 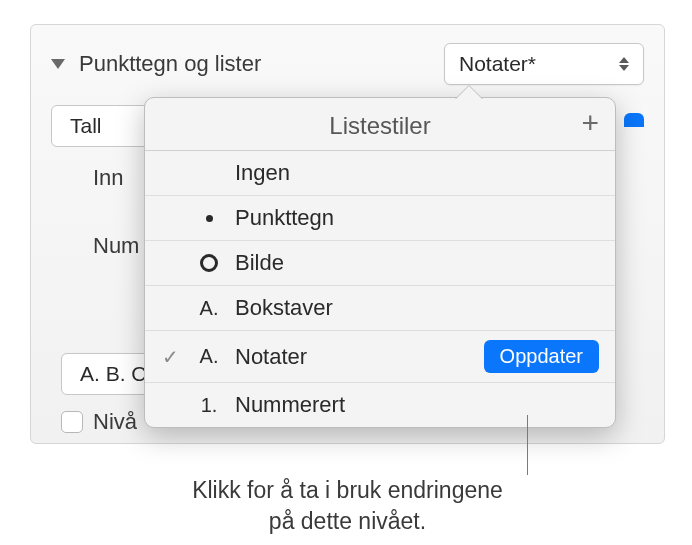 What do you see at coordinates (380, 126) in the screenshot?
I see `popover-title: Listestiler` at bounding box center [380, 126].